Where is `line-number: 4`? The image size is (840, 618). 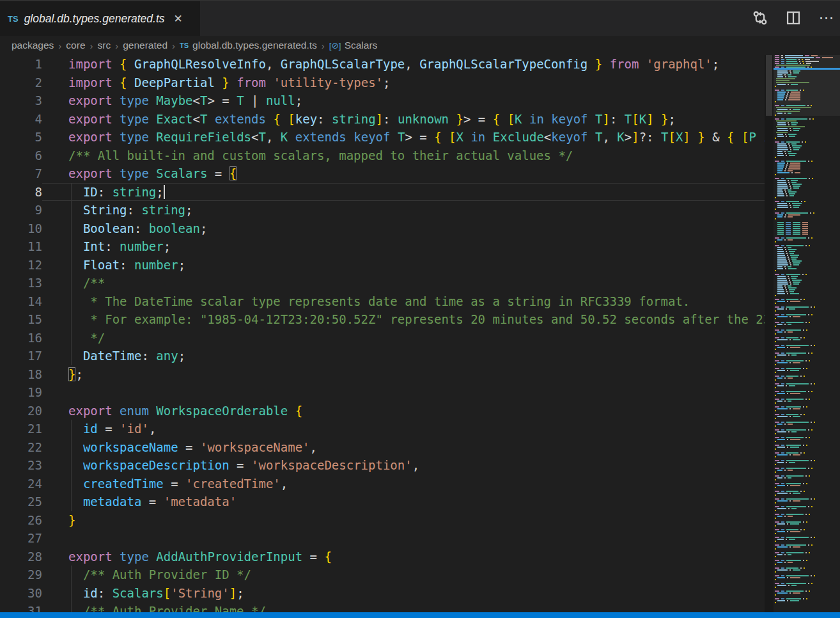
line-number: 4 is located at coordinates (21, 119).